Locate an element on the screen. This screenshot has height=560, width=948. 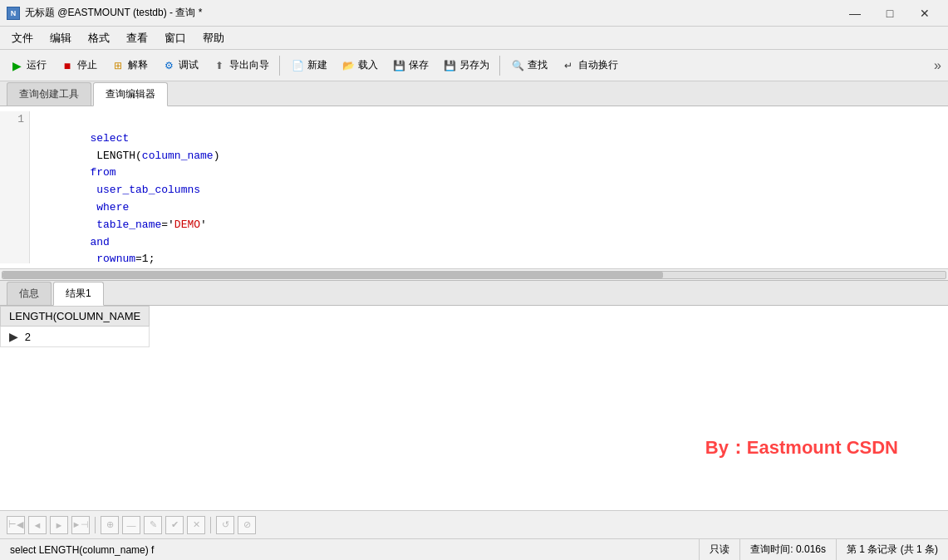
new-icon: 📄 is located at coordinates (297, 66).